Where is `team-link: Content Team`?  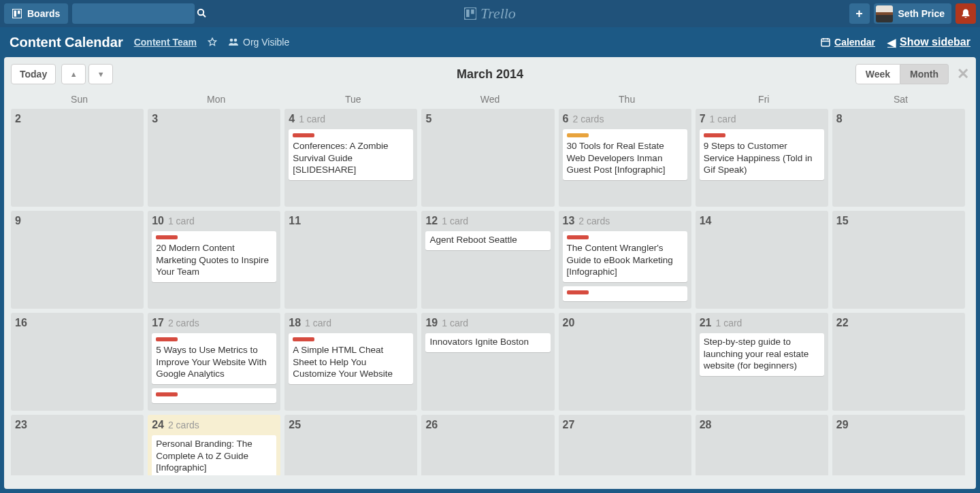 team-link: Content Team is located at coordinates (165, 42).